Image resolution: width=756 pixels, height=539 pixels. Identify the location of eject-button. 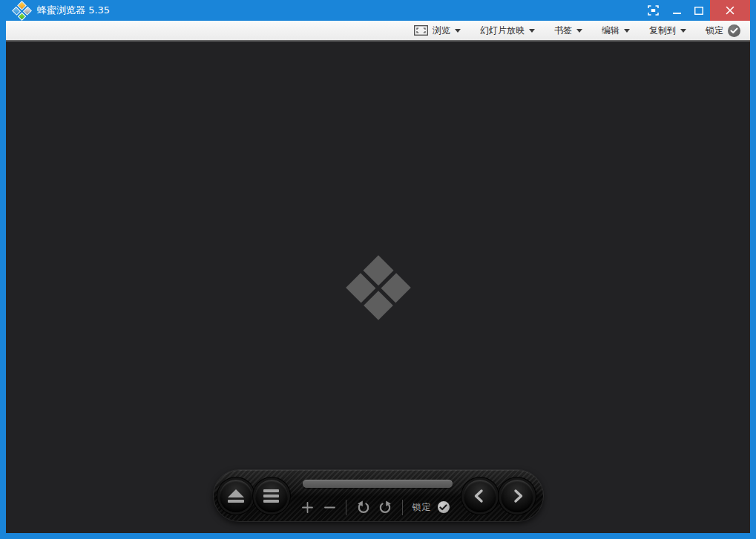
(236, 496).